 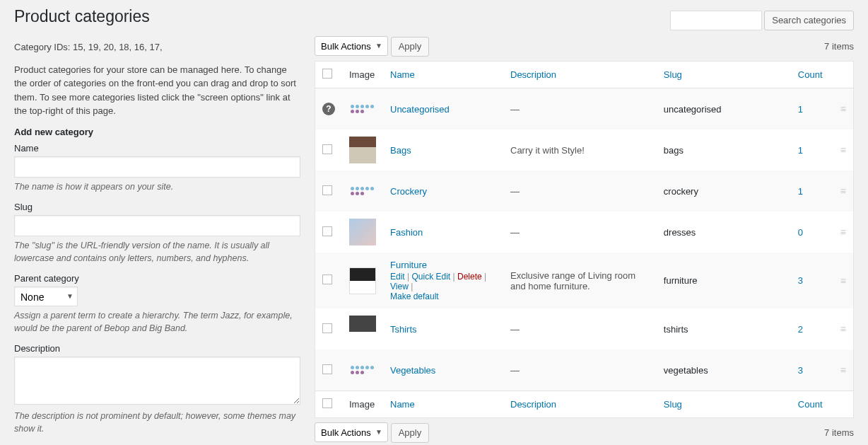 I want to click on parent-select: None, so click(x=46, y=296).